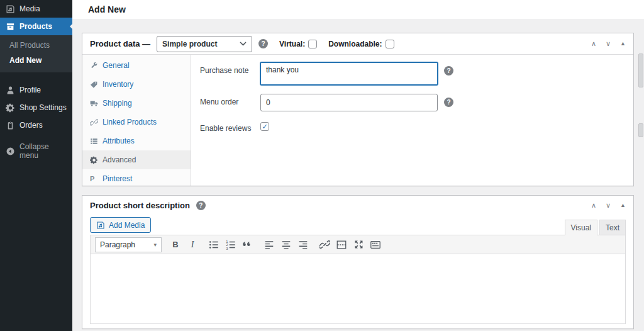 The width and height of the screenshot is (644, 331). Describe the element at coordinates (36, 60) in the screenshot. I see `submenu-item-add-new: Add New` at that location.